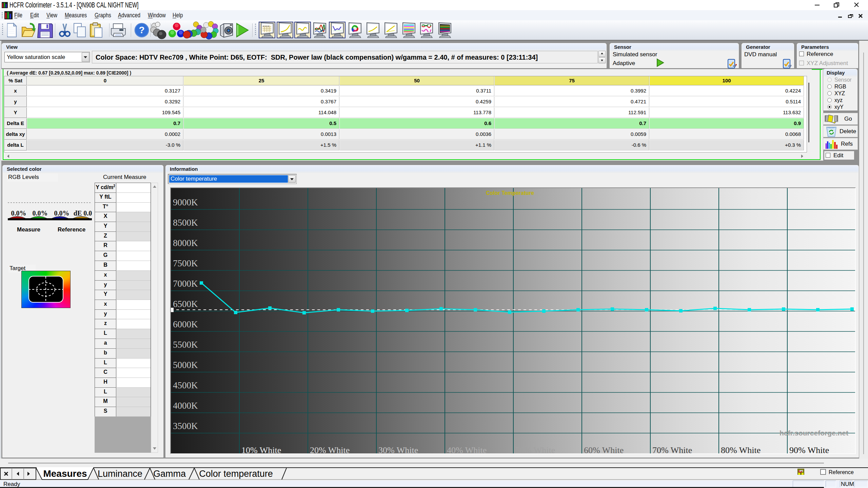 This screenshot has width=868, height=488. I want to click on svg-text: dE 0.0, so click(83, 213).